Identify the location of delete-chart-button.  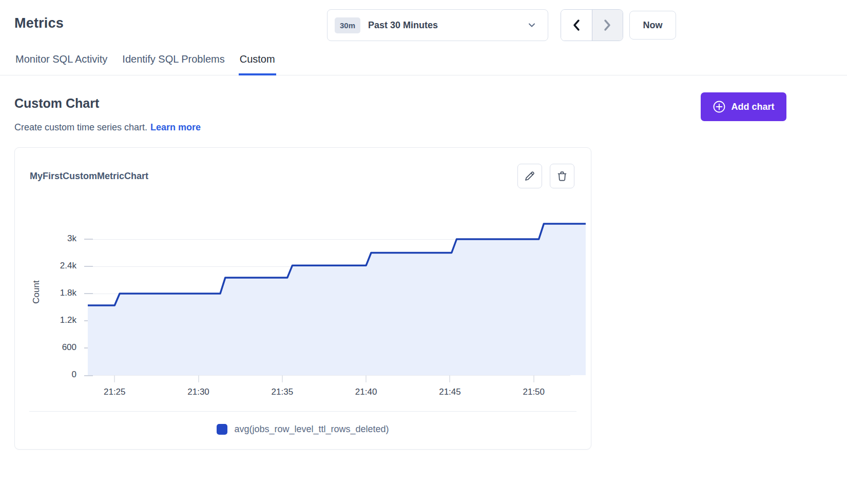
(562, 176).